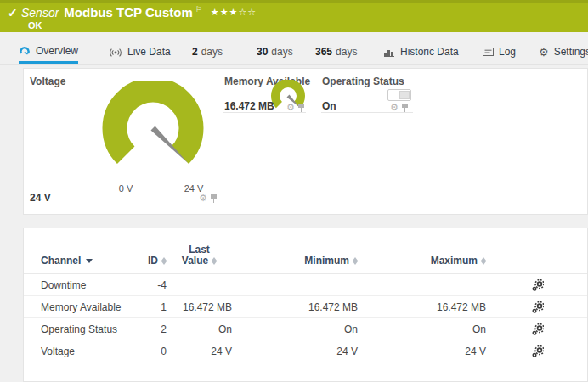 This screenshot has width=588, height=382. I want to click on channel-name: Downtime, so click(88, 285).